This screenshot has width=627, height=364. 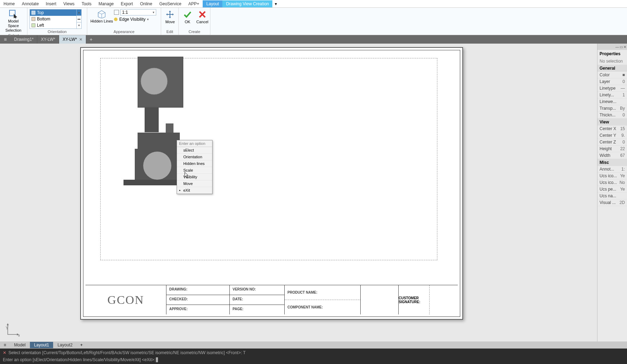 What do you see at coordinates (202, 17) in the screenshot?
I see `cancel-button: Cancel` at bounding box center [202, 17].